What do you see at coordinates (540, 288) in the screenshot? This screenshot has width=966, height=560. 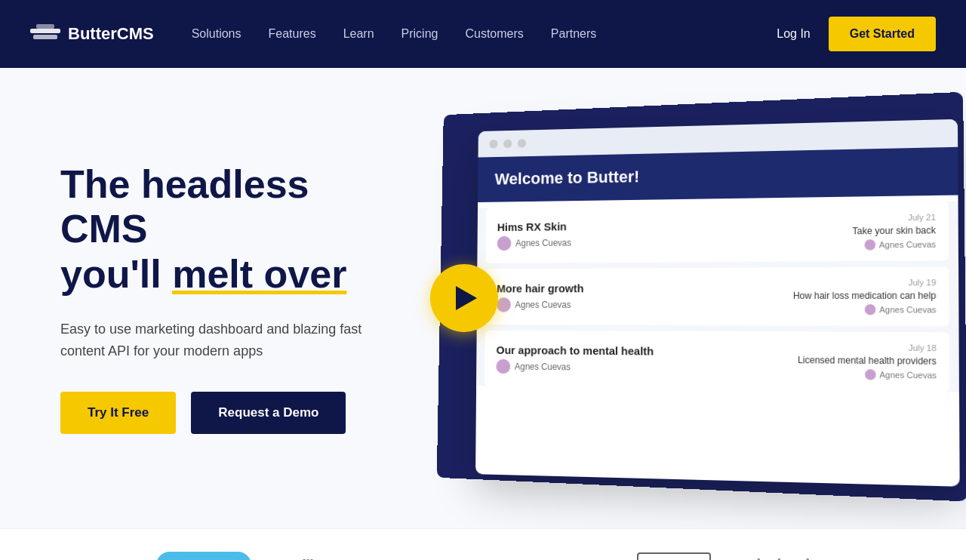 I see `mockup-row-2-title: More hair growth` at bounding box center [540, 288].